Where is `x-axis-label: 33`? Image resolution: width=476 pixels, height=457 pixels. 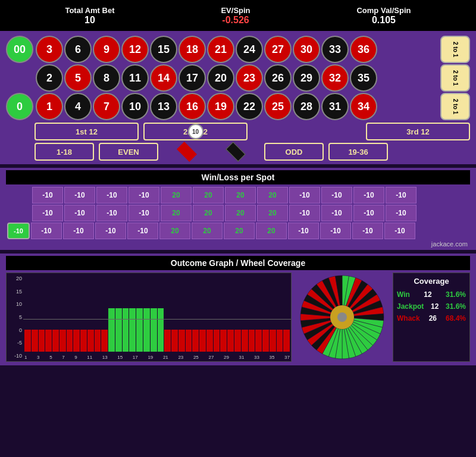 x-axis-label: 33 is located at coordinates (257, 357).